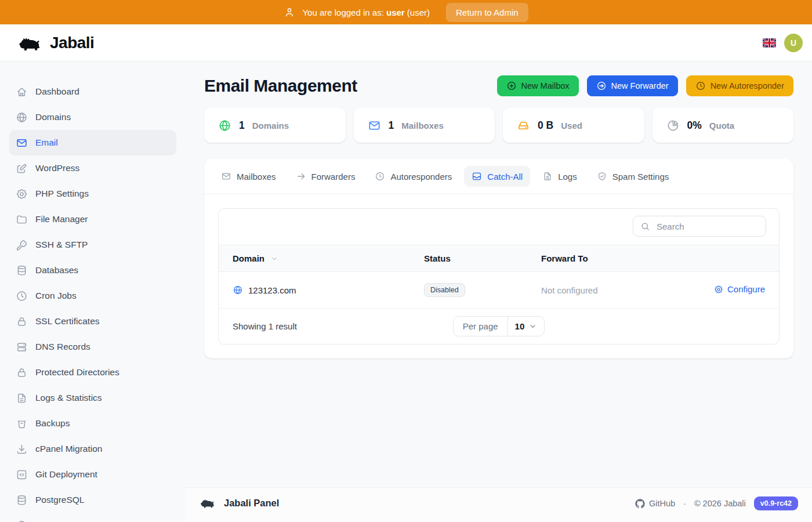 The width and height of the screenshot is (812, 522). What do you see at coordinates (56, 43) in the screenshot?
I see `brand-logo: Jabali` at bounding box center [56, 43].